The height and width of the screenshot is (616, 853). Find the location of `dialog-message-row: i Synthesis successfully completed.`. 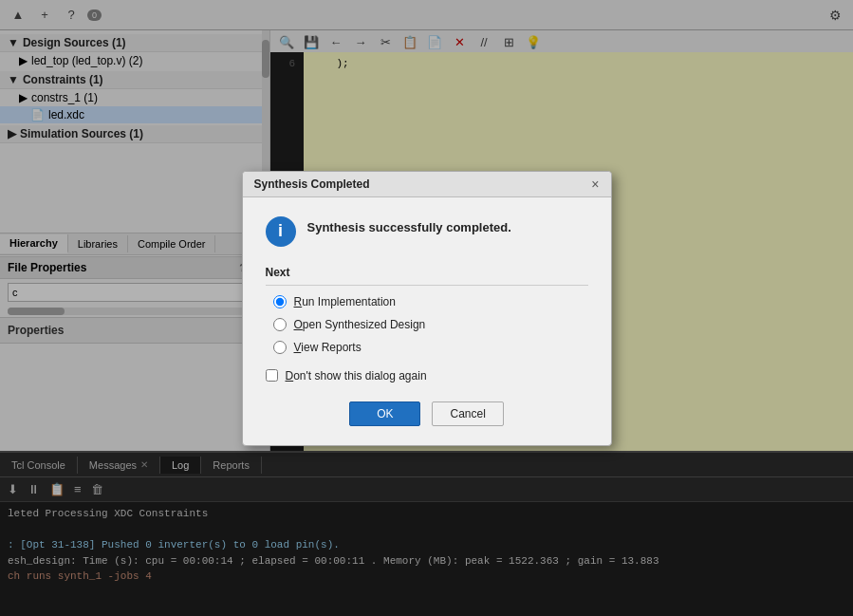

dialog-message-row: i Synthesis successfully completed. is located at coordinates (427, 232).